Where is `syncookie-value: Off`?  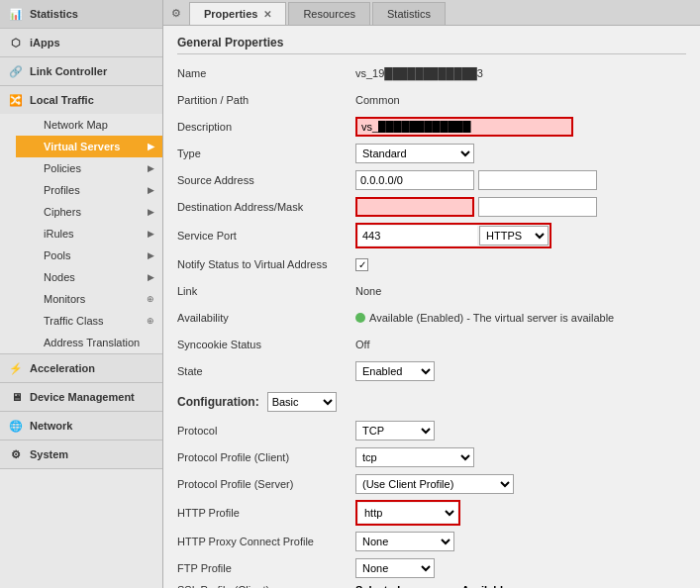
syncookie-value: Off is located at coordinates (362, 344).